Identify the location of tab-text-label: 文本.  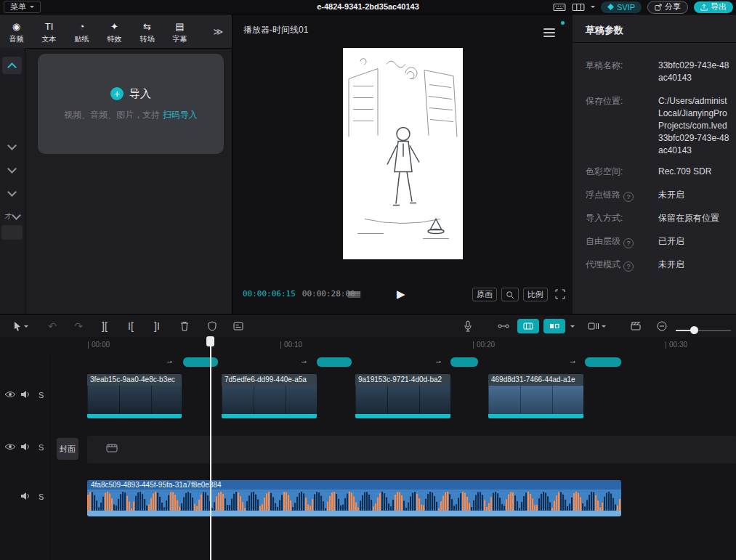
(49, 39).